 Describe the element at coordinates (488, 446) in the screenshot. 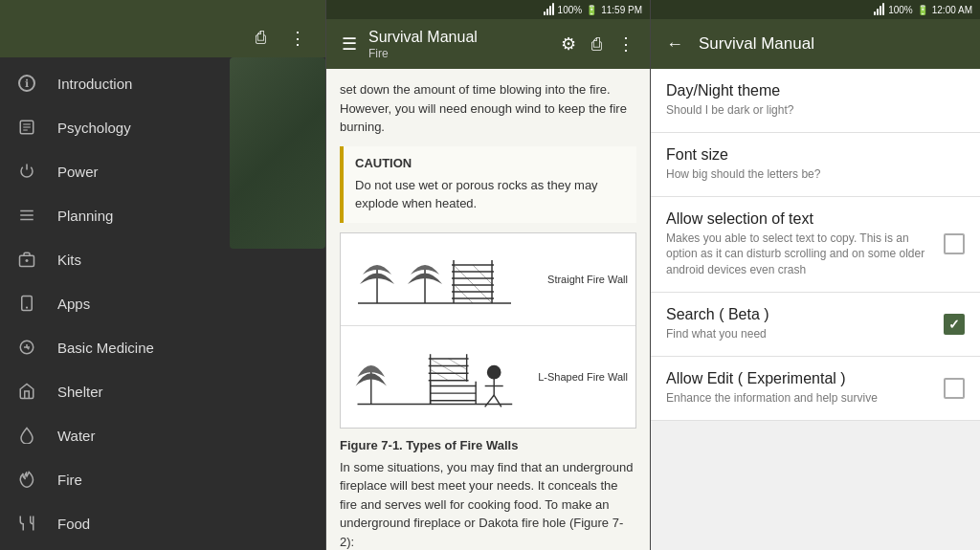

I see `figure-caption: Figure 7-1. Types of Fire Walls` at that location.